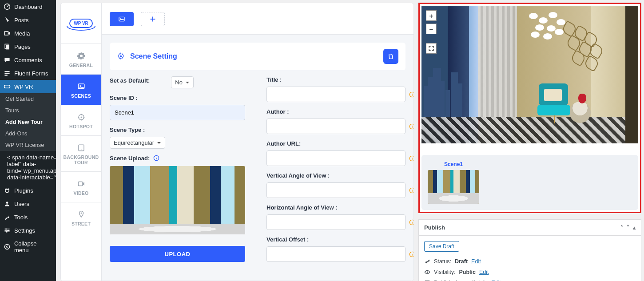 The height and width of the screenshot is (281, 644). What do you see at coordinates (7, 247) in the screenshot?
I see `collapse-icon` at bounding box center [7, 247].